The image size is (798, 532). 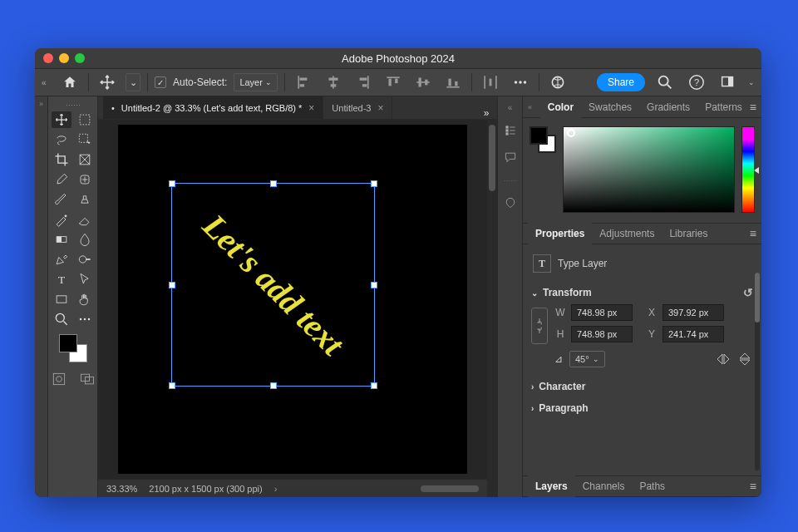 What do you see at coordinates (490, 82) in the screenshot?
I see `distribute-spacing-icon` at bounding box center [490, 82].